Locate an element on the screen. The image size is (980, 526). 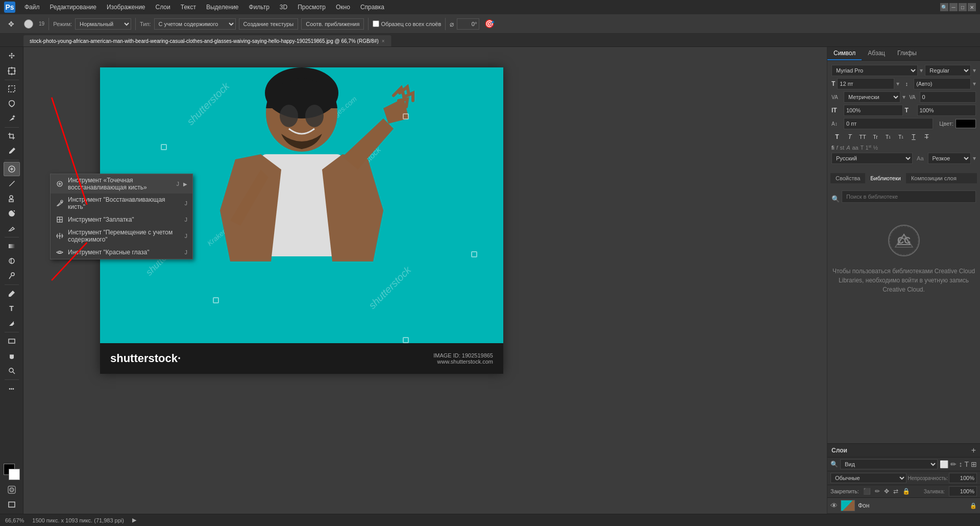
tool-history is located at coordinates (12, 213).